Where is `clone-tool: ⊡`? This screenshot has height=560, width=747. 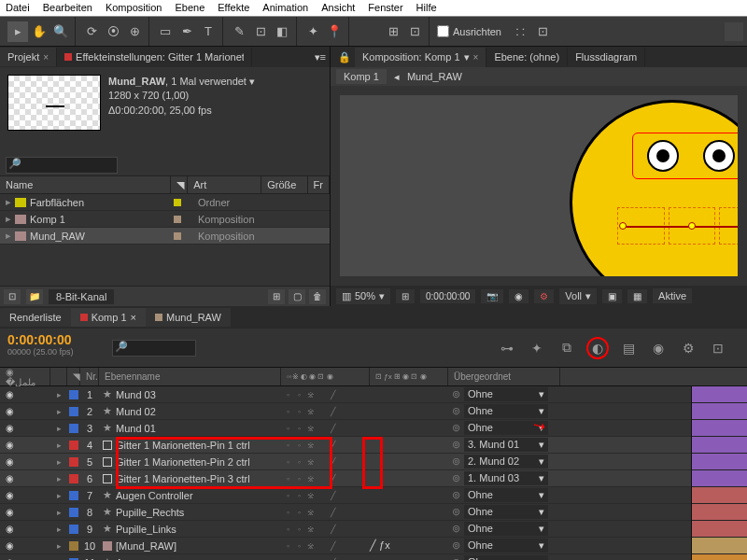
clone-tool: ⊡ is located at coordinates (261, 32).